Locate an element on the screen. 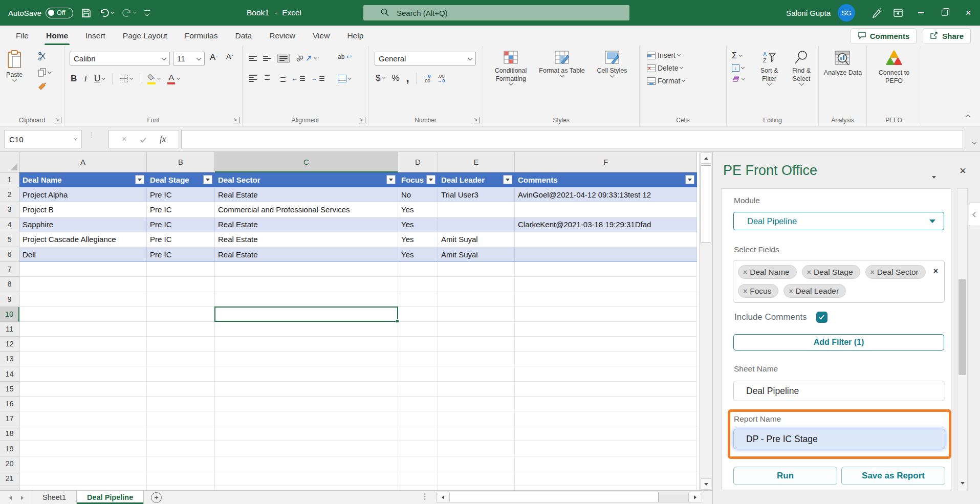 The height and width of the screenshot is (504, 980). cell-D1: Focus is located at coordinates (418, 180).